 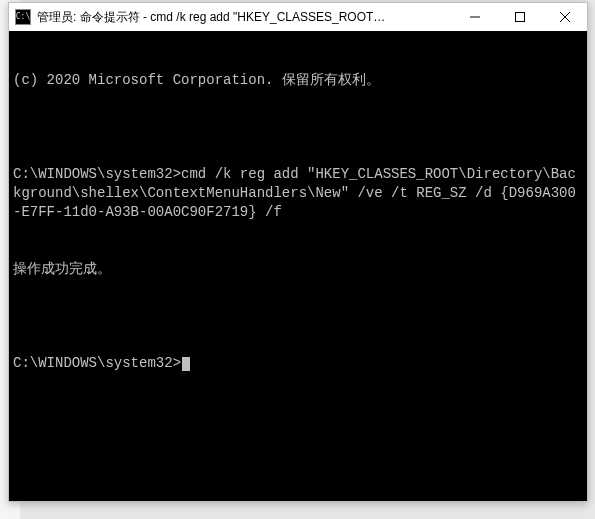 I want to click on window-title: 管理员: 命令提示符 - cmd /k reg add "HKEY_CLASSE…, so click(x=212, y=18).